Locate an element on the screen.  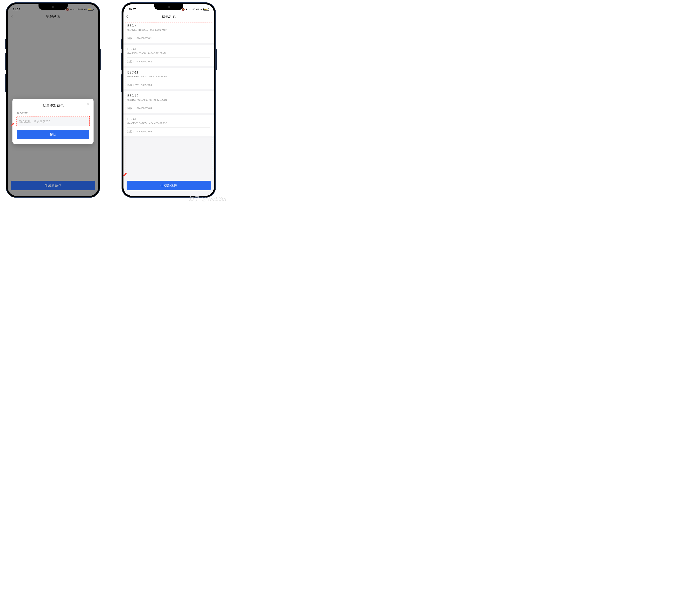
bulk-add-modal: 批量添加钱包 钱包数量 确认 is located at coordinates (53, 121).